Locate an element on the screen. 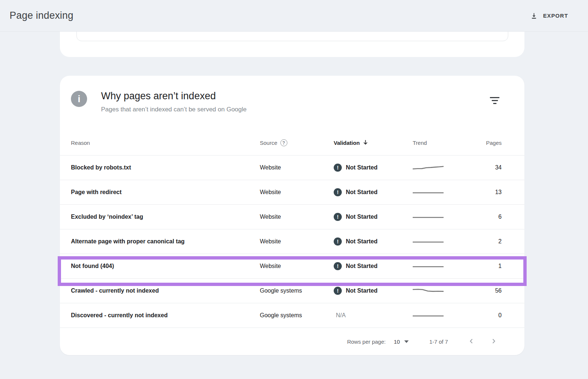 Image resolution: width=588 pixels, height=379 pixels. validation-cell: N/A is located at coordinates (370, 315).